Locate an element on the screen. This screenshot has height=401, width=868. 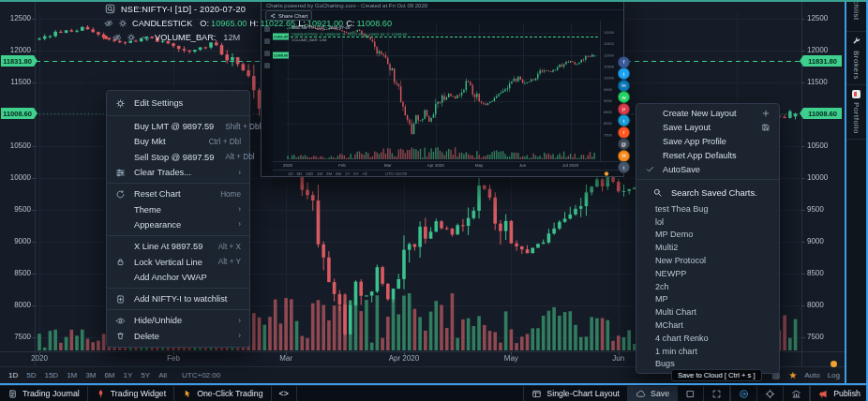
range-3m: 3M is located at coordinates (90, 375).